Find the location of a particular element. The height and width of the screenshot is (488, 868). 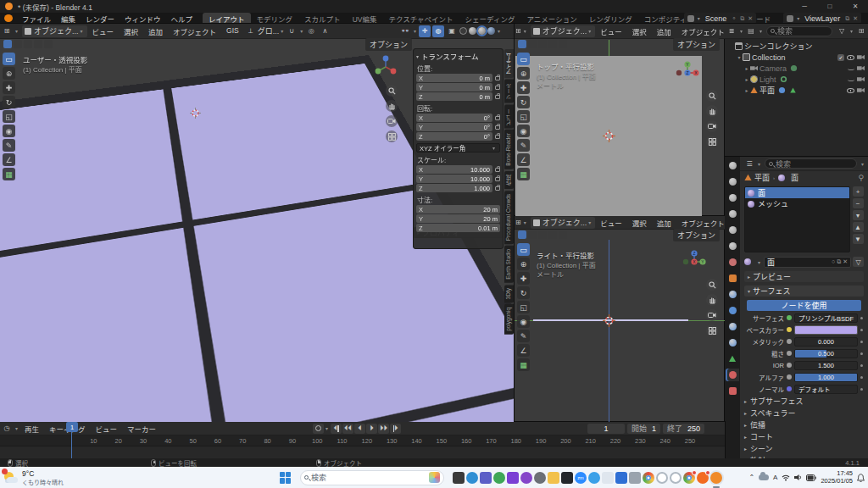

properties-tab-object-data is located at coordinates (732, 359).